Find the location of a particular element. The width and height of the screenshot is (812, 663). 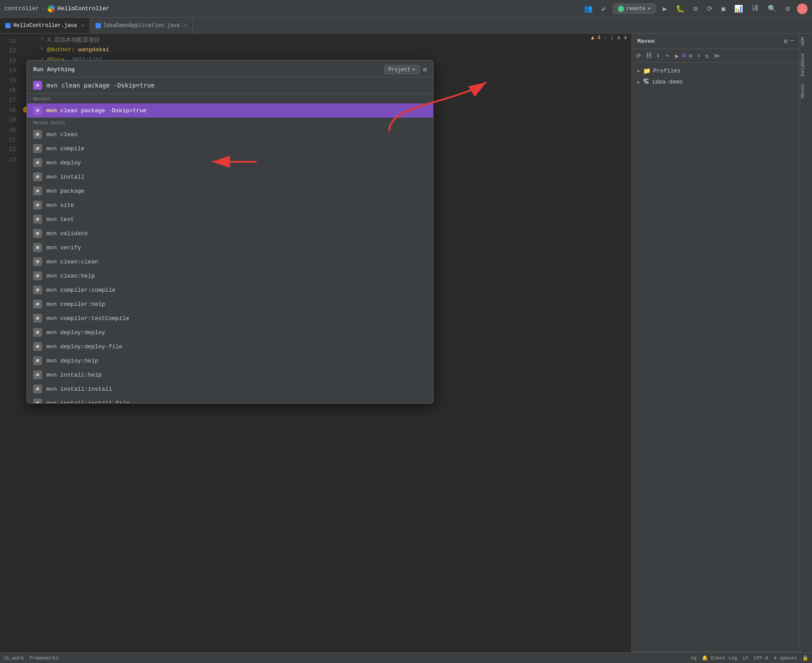

profiler-icon: 📊 is located at coordinates (739, 9).